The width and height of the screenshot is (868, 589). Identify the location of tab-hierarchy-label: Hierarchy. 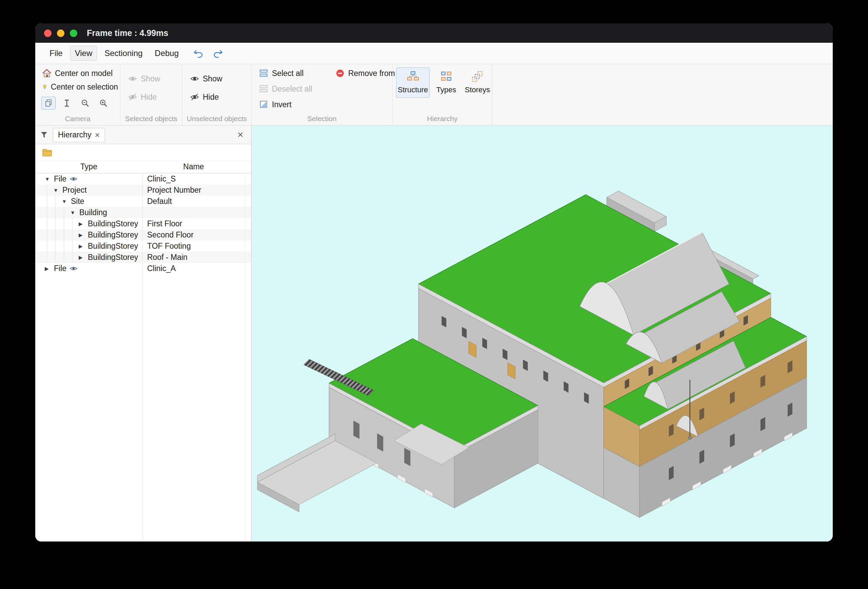
(75, 135).